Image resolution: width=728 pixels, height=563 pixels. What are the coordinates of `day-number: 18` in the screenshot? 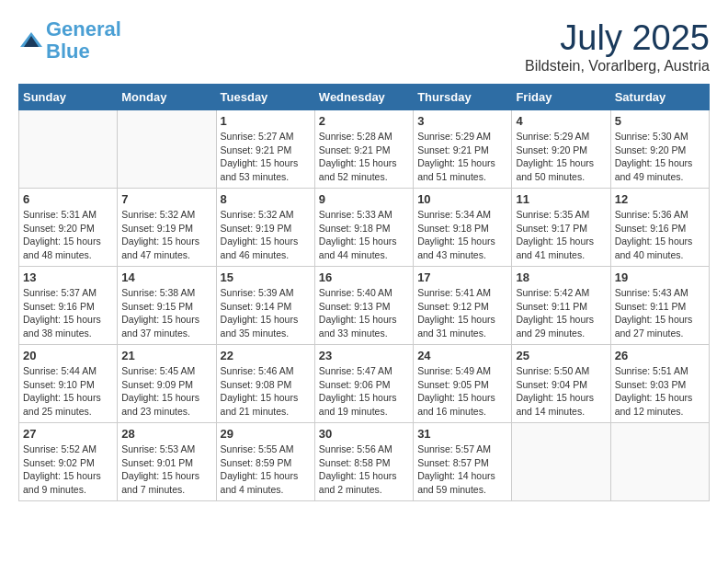 It's located at (561, 278).